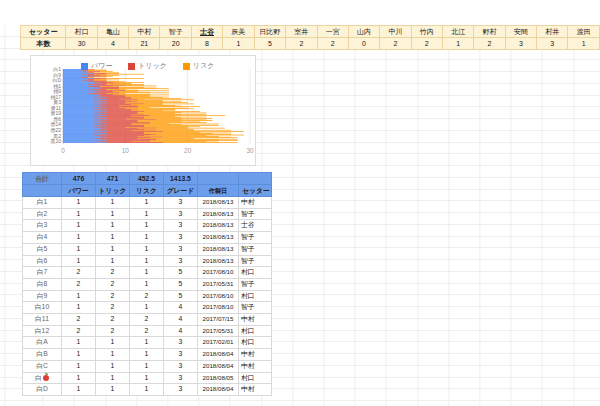 Image resolution: width=600 pixels, height=406 pixels. What do you see at coordinates (143, 110) in the screenshot?
I see `chart-container: 0102030白1白9白D桃1桃9桃17黄3黄11黄19赤6赤14赤22黒2黒1…` at bounding box center [143, 110].